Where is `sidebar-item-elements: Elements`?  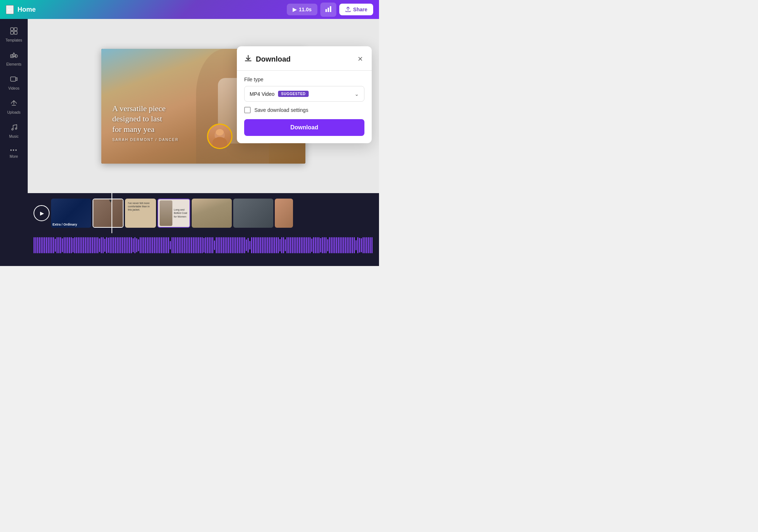 sidebar-item-elements: Elements is located at coordinates (14, 59).